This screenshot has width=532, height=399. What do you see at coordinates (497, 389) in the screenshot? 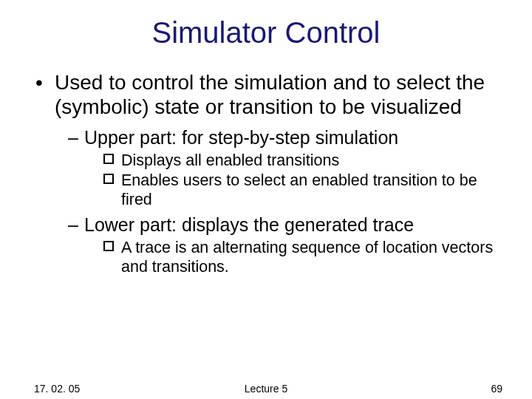
I see `footer-page-number: 69` at bounding box center [497, 389].